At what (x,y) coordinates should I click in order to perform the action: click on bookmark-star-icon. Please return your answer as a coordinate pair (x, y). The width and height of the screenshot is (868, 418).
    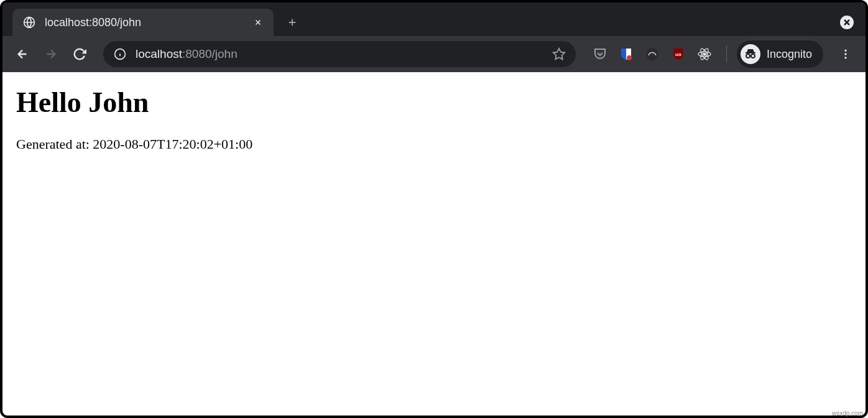
    Looking at the image, I should click on (559, 54).